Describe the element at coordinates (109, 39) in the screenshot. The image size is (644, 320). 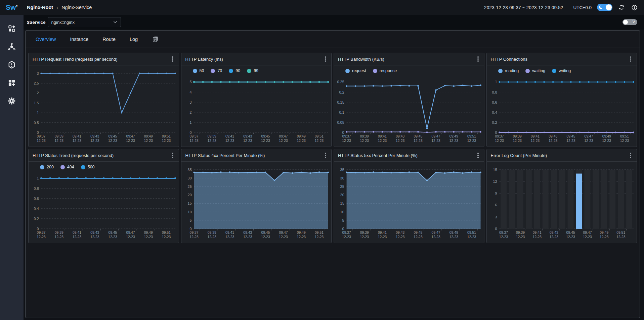
I see `tab-route: Route` at that location.